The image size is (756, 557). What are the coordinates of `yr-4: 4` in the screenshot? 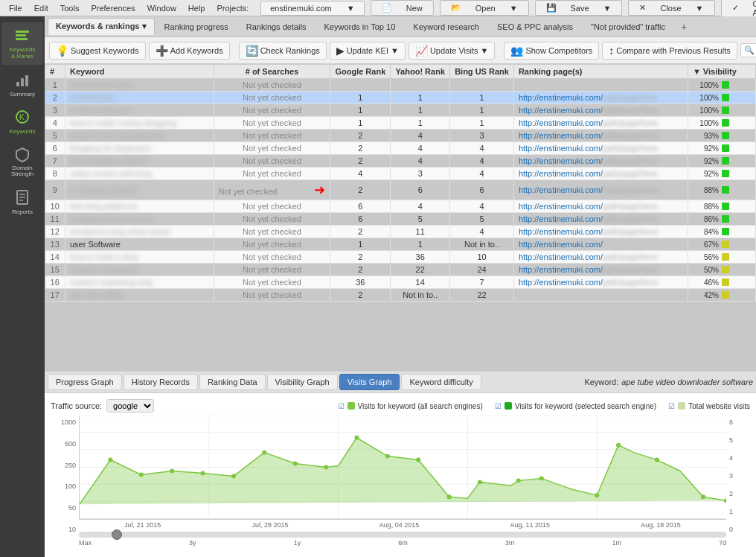 It's located at (740, 458).